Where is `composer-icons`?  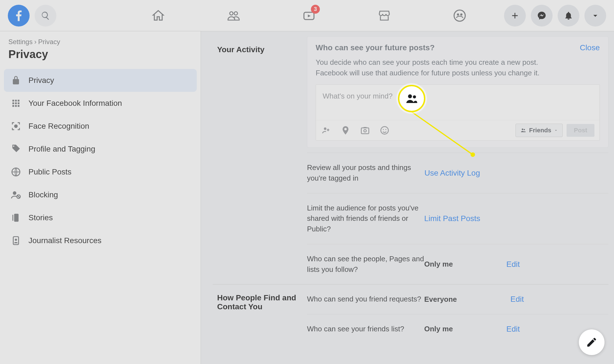 composer-icons is located at coordinates (355, 130).